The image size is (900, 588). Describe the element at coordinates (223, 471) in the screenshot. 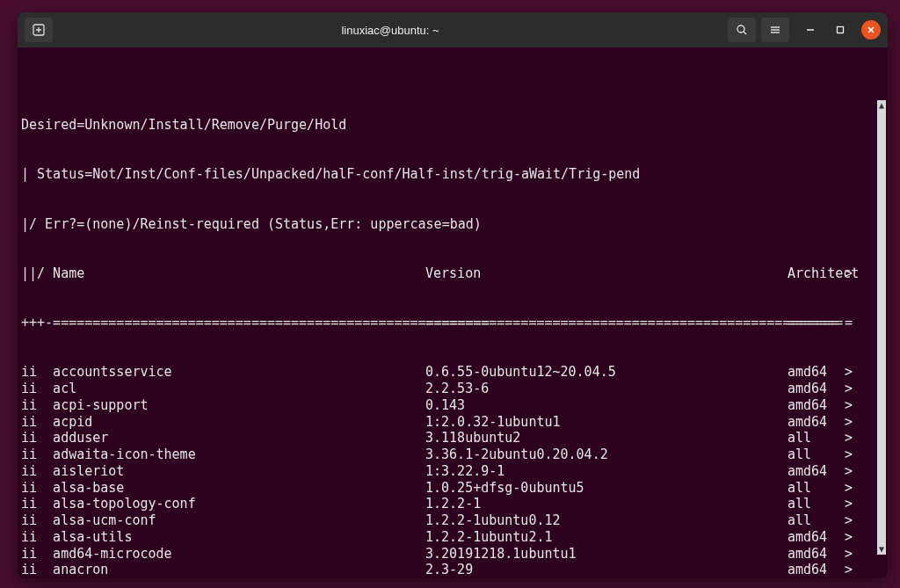

I see `pkg-name: ii aisleriot` at that location.